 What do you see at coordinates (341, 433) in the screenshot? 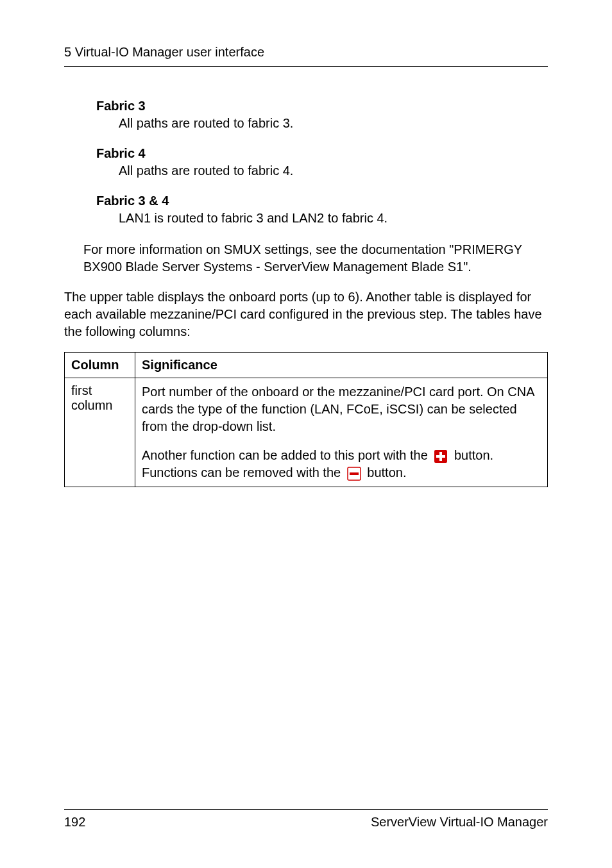
I see `row1-col2: Port number of the onboard or the mezzan…` at bounding box center [341, 433].